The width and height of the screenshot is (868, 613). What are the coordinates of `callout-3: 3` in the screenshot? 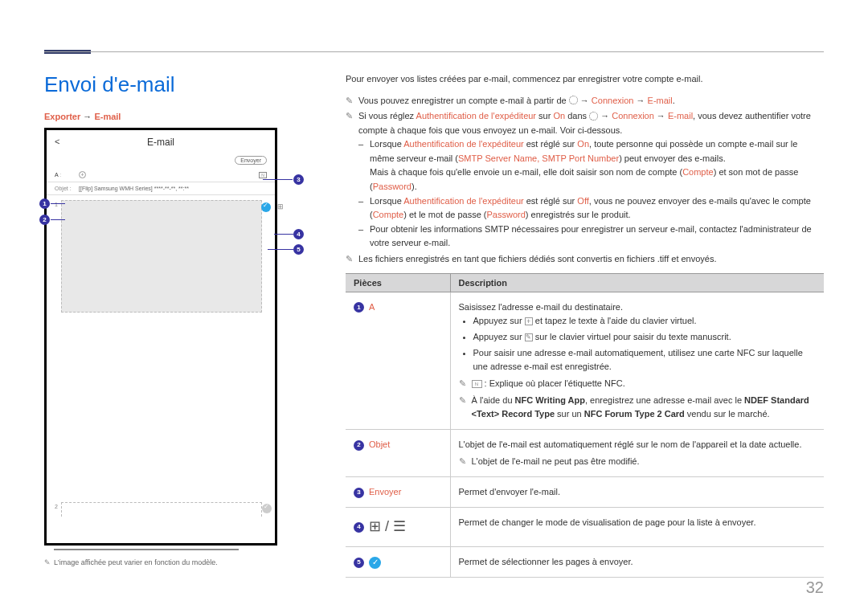 It's located at (299, 180).